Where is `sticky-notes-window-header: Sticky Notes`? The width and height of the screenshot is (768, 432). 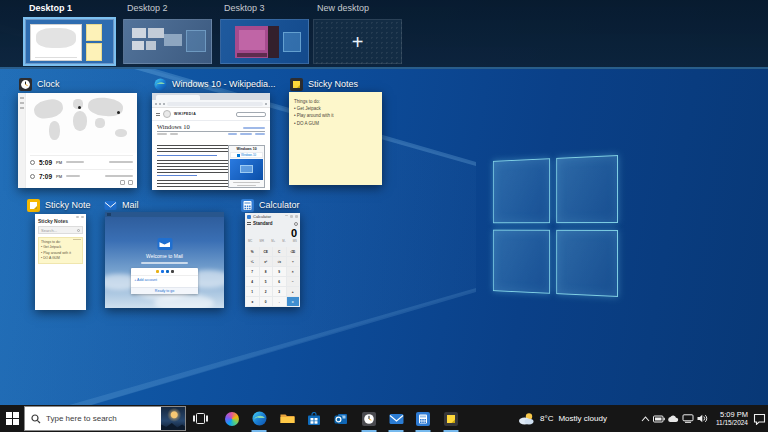
sticky-notes-window-header: Sticky Notes is located at coordinates (324, 84).